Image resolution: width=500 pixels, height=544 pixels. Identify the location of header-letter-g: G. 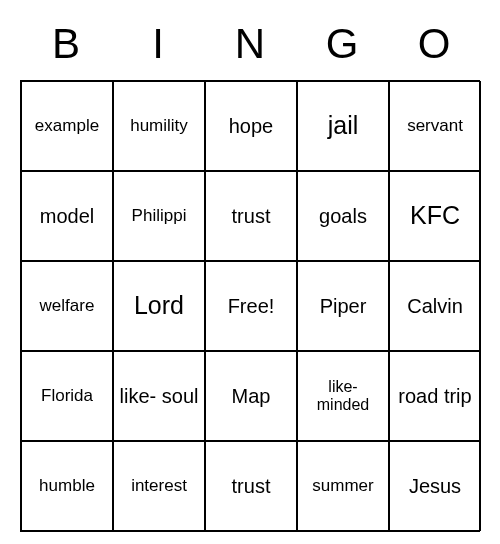
(342, 44).